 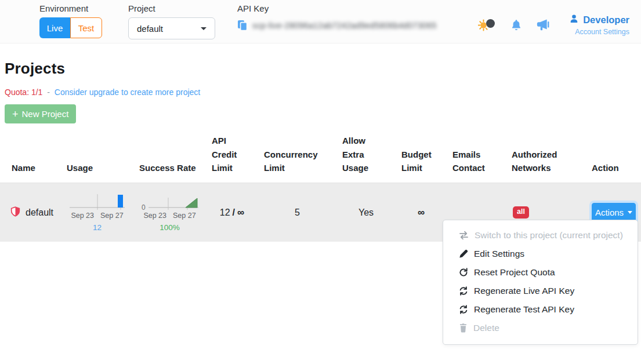 I want to click on user-block: Developer Account Settings, so click(x=599, y=25).